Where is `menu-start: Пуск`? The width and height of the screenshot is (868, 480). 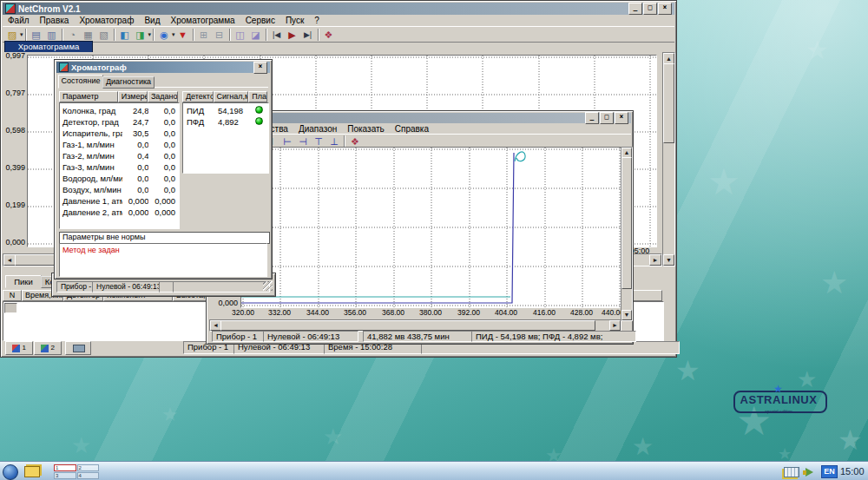
menu-start: Пуск is located at coordinates (295, 21).